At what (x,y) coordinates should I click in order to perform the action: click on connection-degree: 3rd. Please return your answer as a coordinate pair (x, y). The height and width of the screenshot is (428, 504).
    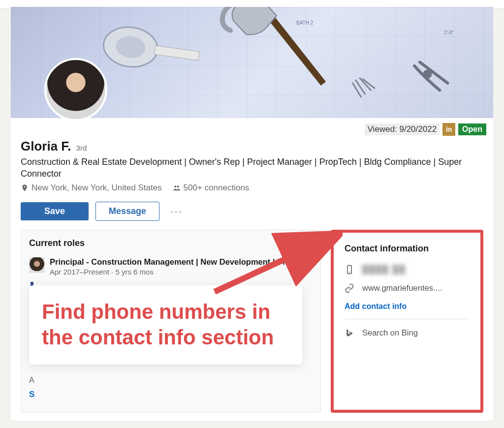
    Looking at the image, I should click on (82, 148).